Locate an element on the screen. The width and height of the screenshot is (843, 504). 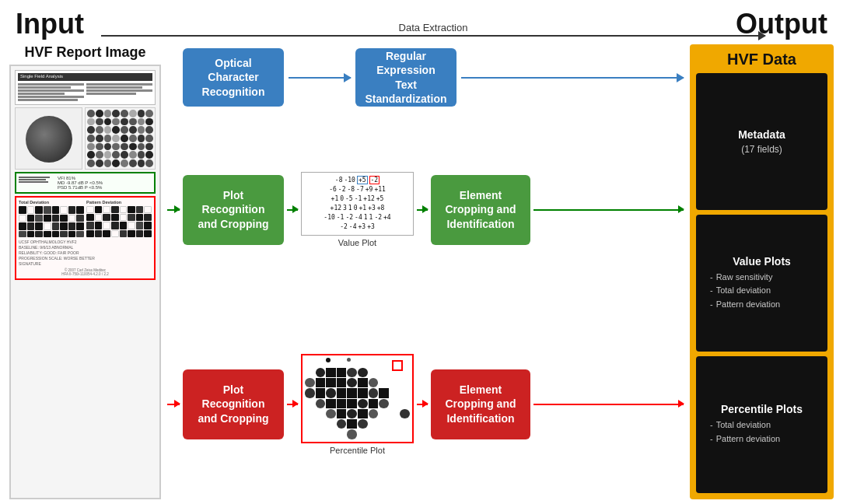
regex-box: RegularExpression TextStandardization is located at coordinates (406, 78).